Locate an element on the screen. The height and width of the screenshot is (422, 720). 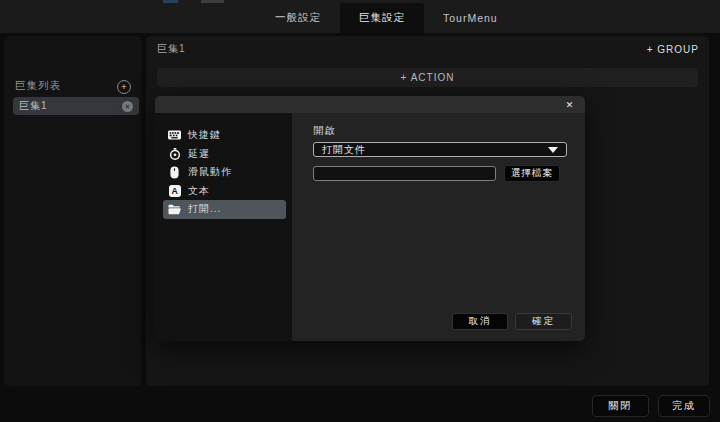
dropdown-selected-value: 打開文件 is located at coordinates (435, 150).